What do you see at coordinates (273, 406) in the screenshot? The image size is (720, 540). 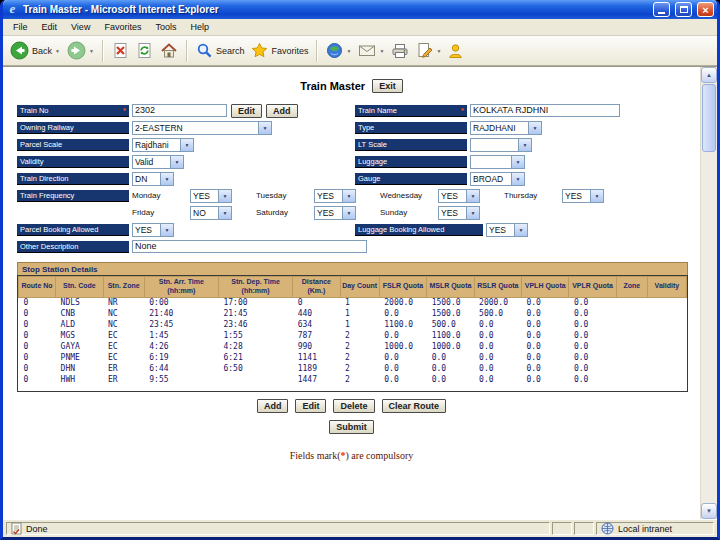 I see `add-row-button: Add` at bounding box center [273, 406].